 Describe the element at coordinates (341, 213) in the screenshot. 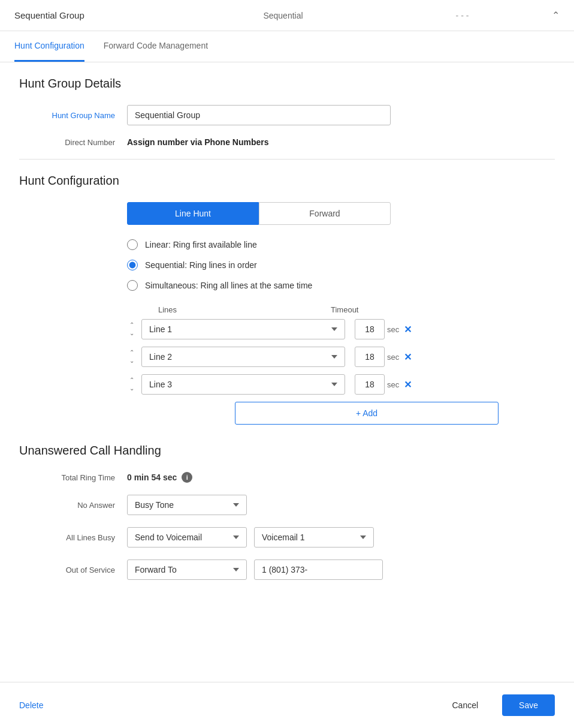

I see `hunt-type-toggle: Line Hunt Forward` at that location.